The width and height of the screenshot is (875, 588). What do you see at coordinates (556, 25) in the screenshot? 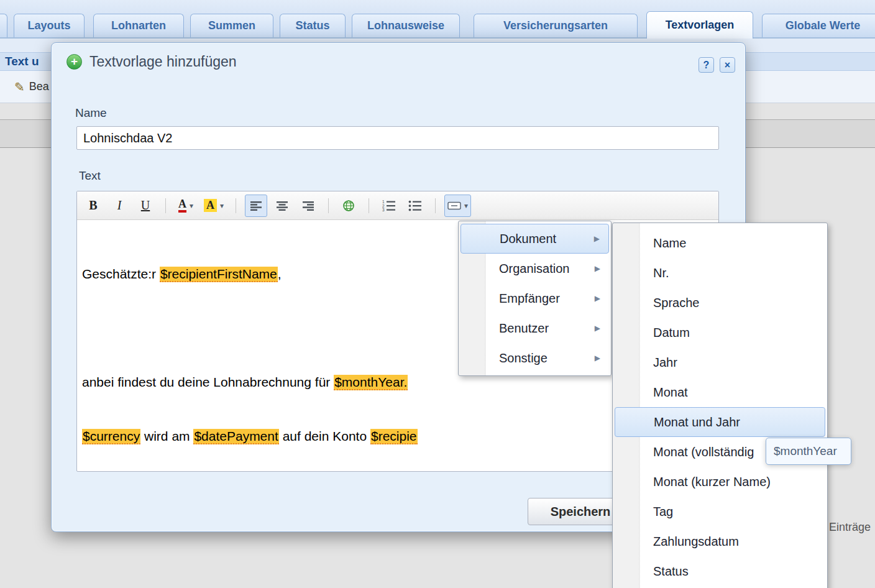
I see `tab-versicherungsarten: Versicherungsarten` at bounding box center [556, 25].